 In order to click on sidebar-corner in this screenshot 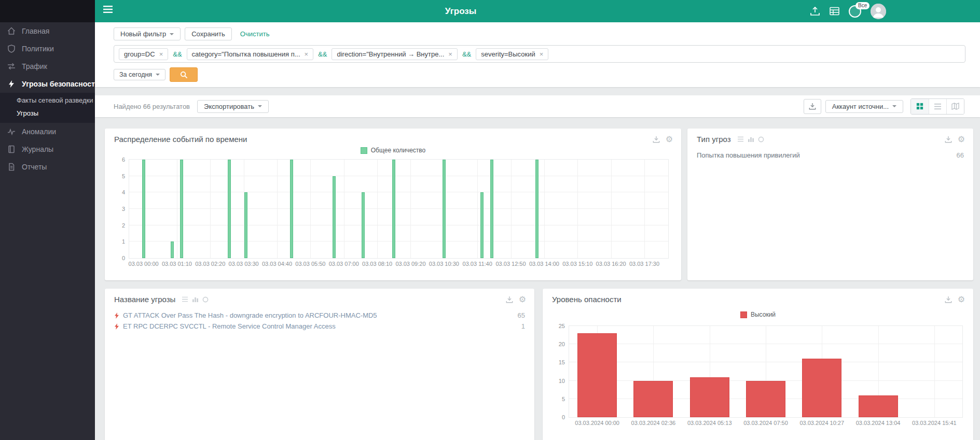, I will do `click(48, 11)`.